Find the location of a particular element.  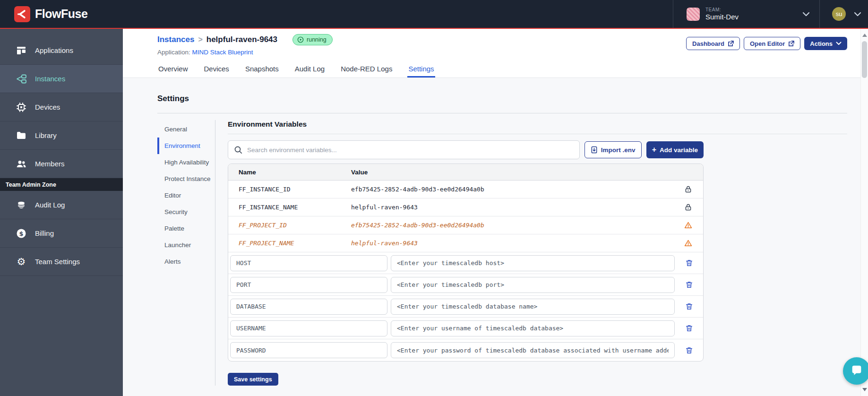

actions-button: Actions is located at coordinates (826, 43).